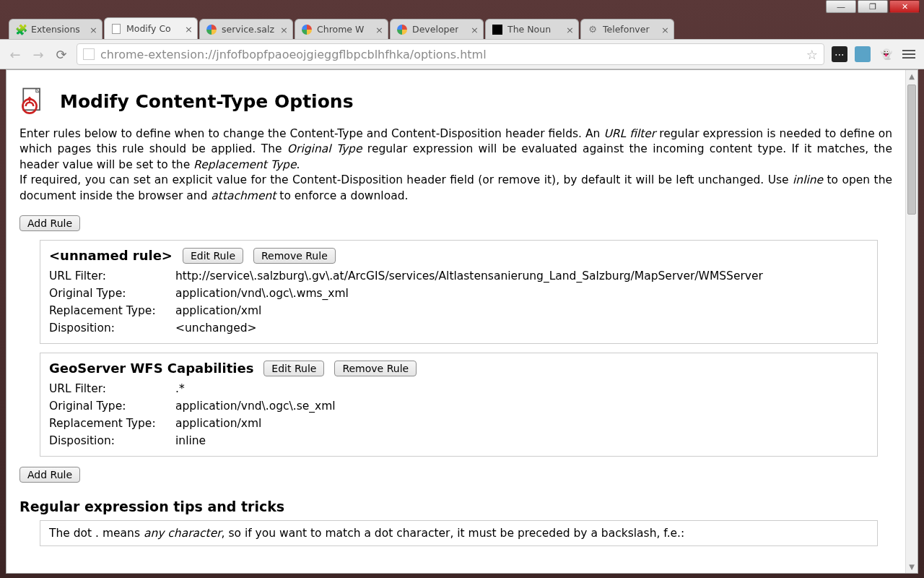 This screenshot has width=924, height=578. What do you see at coordinates (905, 7) in the screenshot?
I see `window-close-button: ✕` at bounding box center [905, 7].